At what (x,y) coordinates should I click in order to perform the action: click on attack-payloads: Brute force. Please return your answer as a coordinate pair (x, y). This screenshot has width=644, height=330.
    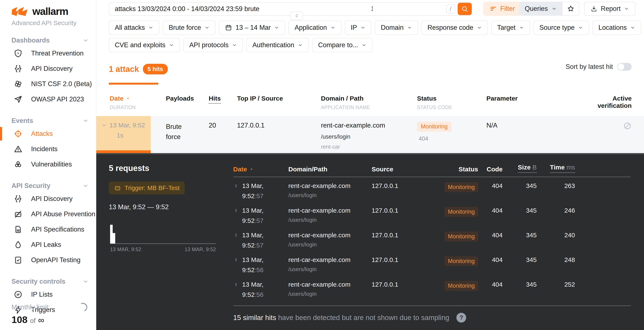
    Looking at the image, I should click on (180, 137).